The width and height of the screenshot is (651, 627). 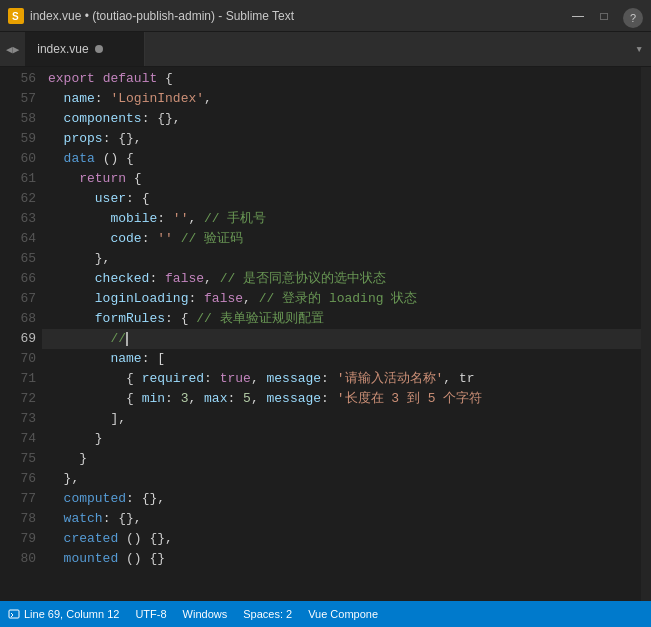 What do you see at coordinates (342, 419) in the screenshot?
I see `code-line-73: ],` at bounding box center [342, 419].